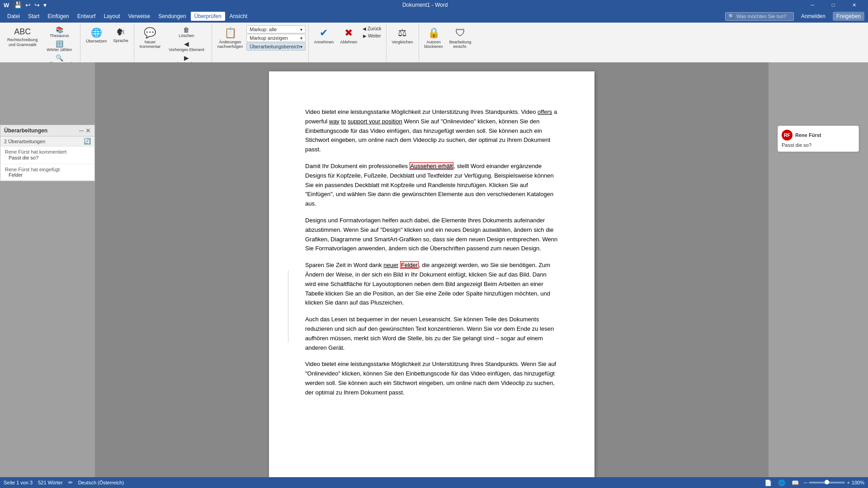 The width and height of the screenshot is (868, 488). Describe the element at coordinates (172, 16) in the screenshot. I see `menu-sendungen: Sendungen` at that location.